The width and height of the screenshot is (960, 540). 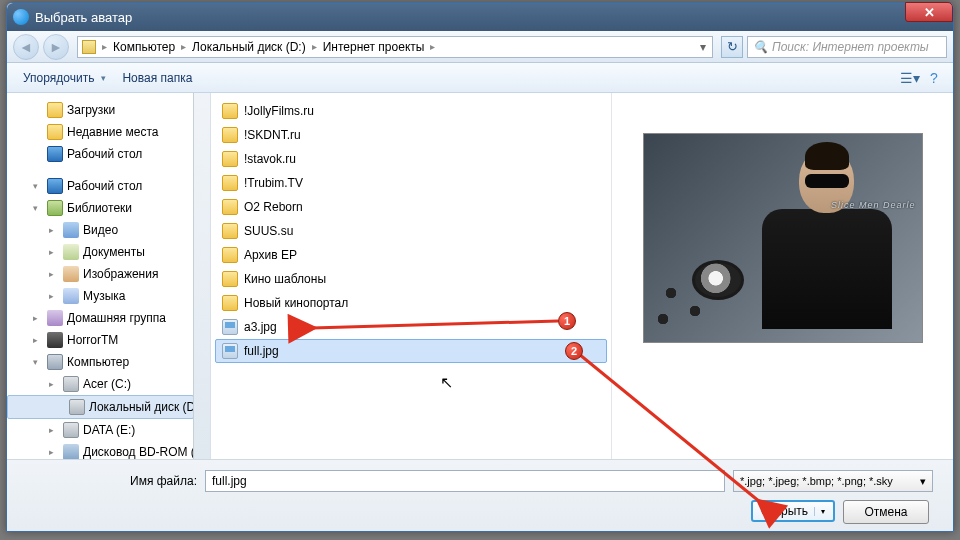 I want to click on file-item: !Trubim.TV, so click(x=411, y=183).